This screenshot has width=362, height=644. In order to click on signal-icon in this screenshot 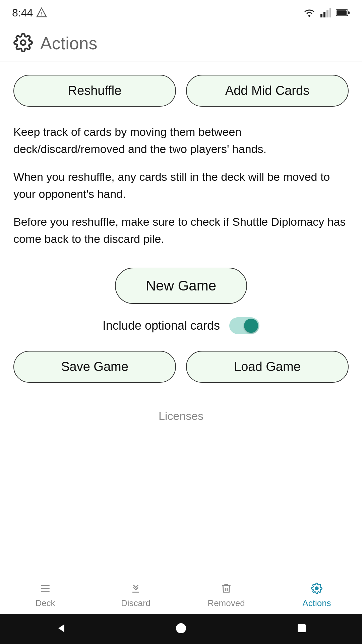, I will do `click(326, 13)`.